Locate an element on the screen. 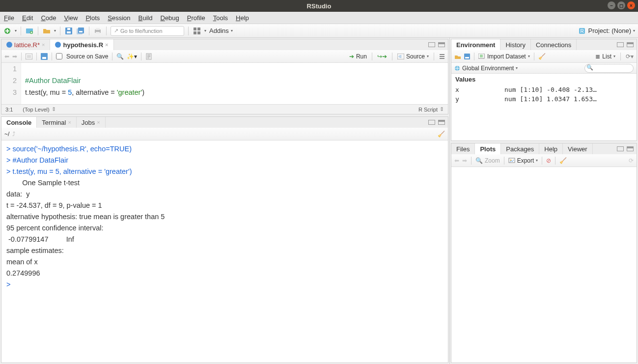 The width and height of the screenshot is (638, 364). wand-icon: ✨▾ is located at coordinates (132, 56).